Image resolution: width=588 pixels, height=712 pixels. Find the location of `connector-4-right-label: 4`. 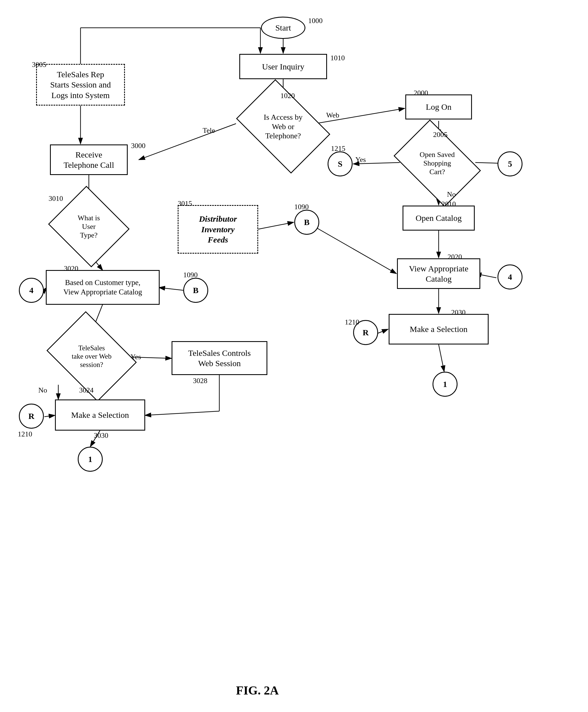

connector-4-right-label: 4 is located at coordinates (510, 277).